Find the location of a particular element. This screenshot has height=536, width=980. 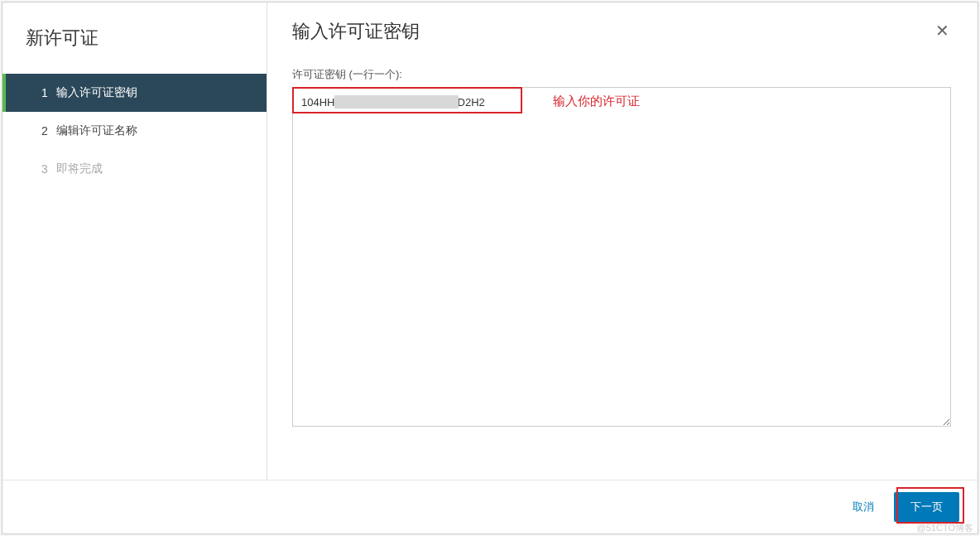

annotation-text: 输入你的许可证 is located at coordinates (596, 101).